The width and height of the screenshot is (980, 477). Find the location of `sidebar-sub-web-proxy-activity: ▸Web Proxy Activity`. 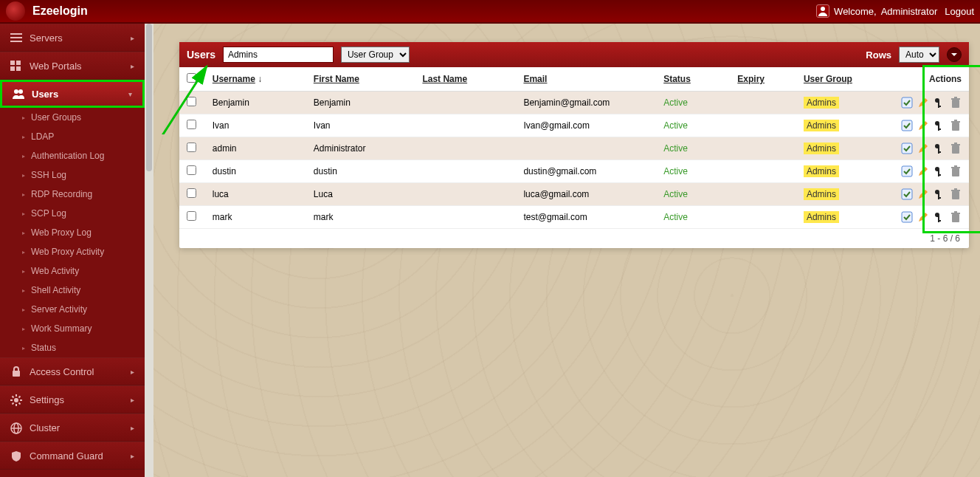

sidebar-sub-web-proxy-activity: ▸Web Proxy Activity is located at coordinates (72, 252).